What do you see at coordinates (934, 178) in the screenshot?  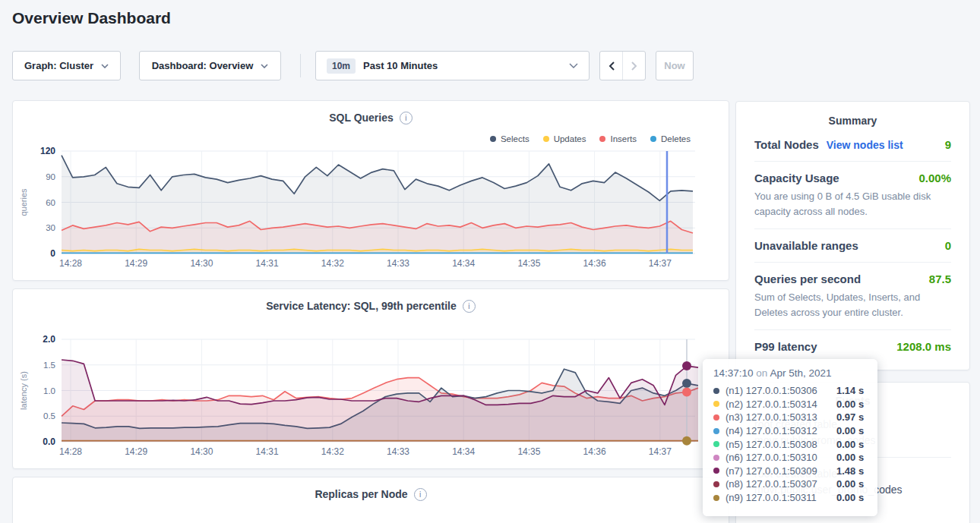 I see `summary-metric-value: 0.00%` at bounding box center [934, 178].